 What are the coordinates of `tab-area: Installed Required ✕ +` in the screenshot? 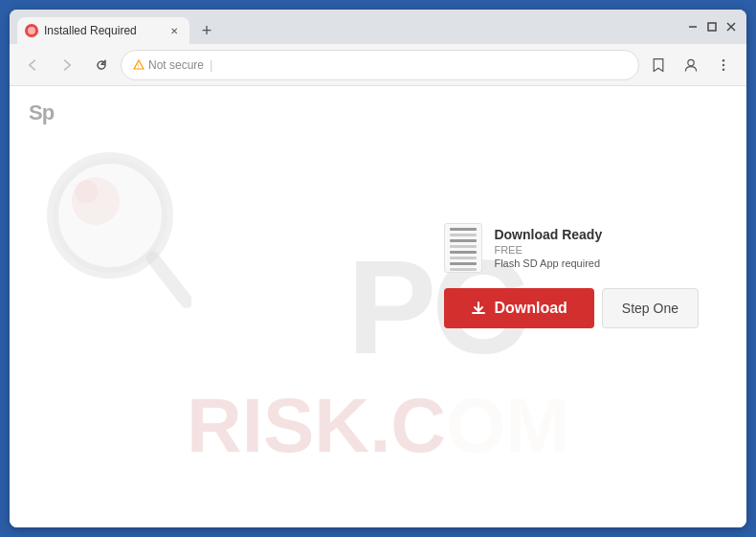 It's located at (347, 27).